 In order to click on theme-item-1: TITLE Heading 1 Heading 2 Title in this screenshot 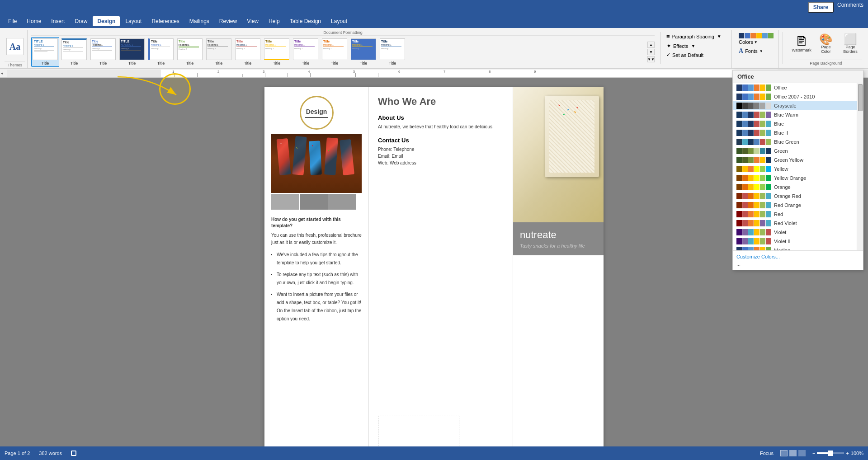, I will do `click(45, 52)`.